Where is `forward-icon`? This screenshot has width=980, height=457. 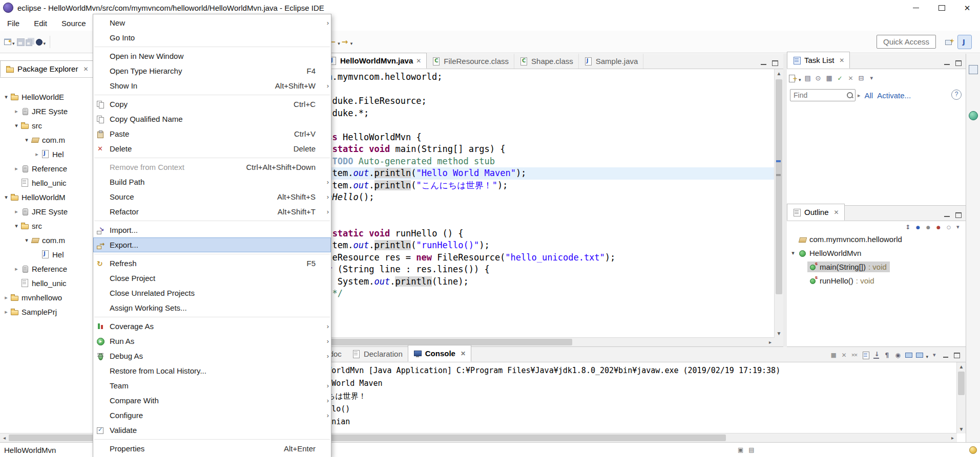
forward-icon is located at coordinates (346, 42).